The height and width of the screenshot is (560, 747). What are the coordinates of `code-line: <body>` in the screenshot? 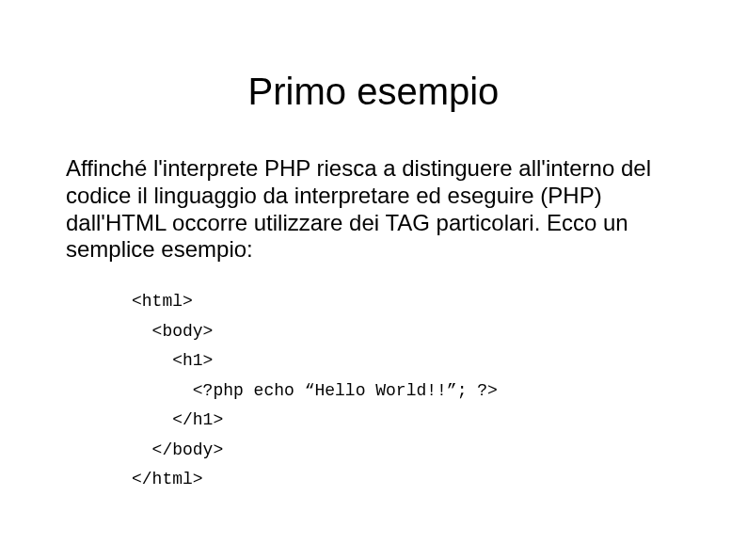 It's located at (411, 332).